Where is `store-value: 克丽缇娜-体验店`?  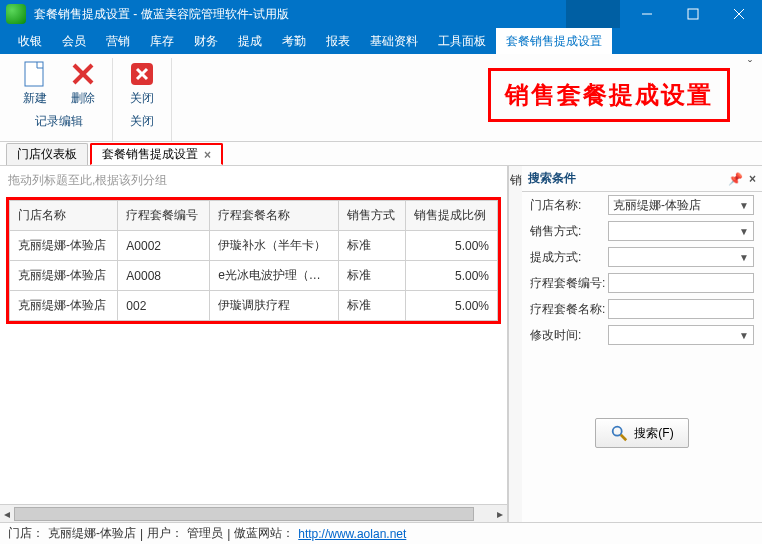
store-value: 克丽缇娜-体验店 is located at coordinates (657, 206).